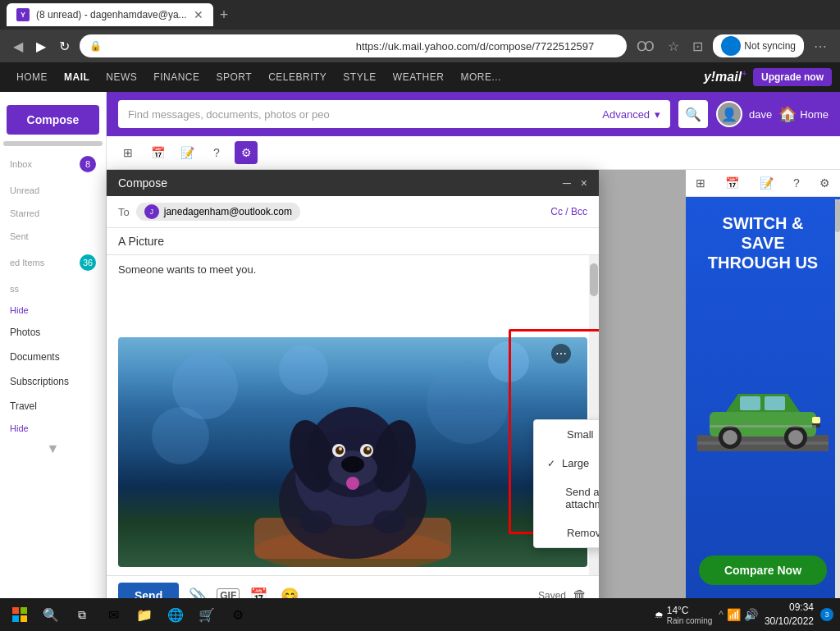 This screenshot has height=631, width=840. I want to click on taskview-icon: ⧉, so click(82, 615).